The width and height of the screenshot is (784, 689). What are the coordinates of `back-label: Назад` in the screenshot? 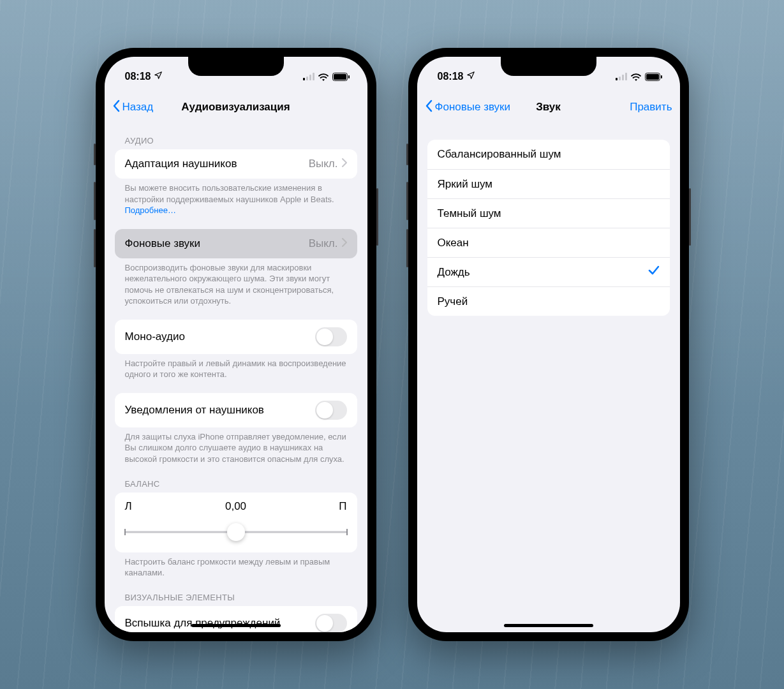 It's located at (138, 107).